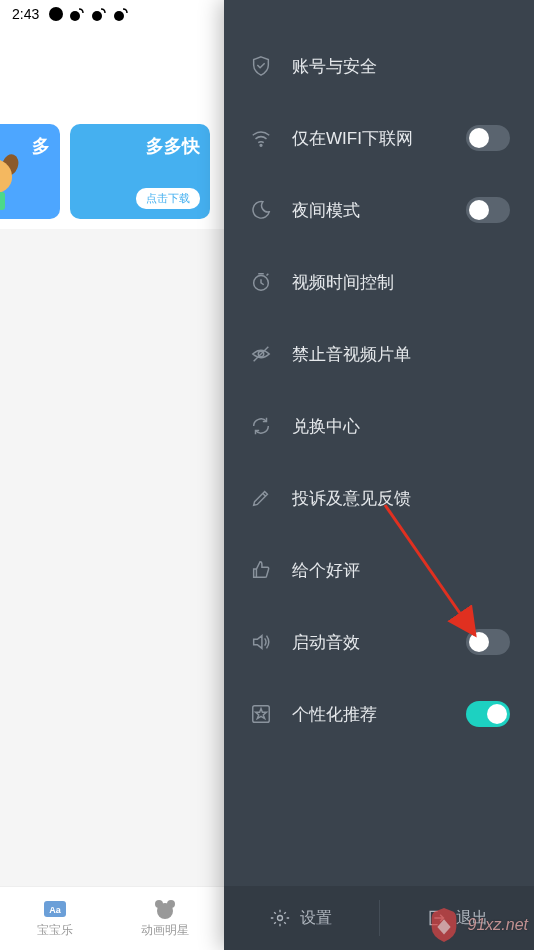 This screenshot has width=534, height=950. What do you see at coordinates (401, 354) in the screenshot?
I see `menu-label: 禁止音视频片单` at bounding box center [401, 354].